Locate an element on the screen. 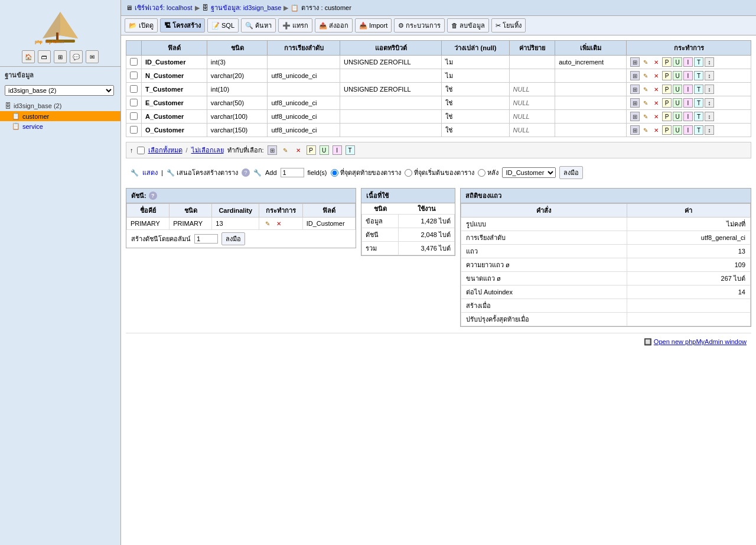 Image resolution: width=756 pixels, height=545 pixels. add-link: แสดง is located at coordinates (150, 173).